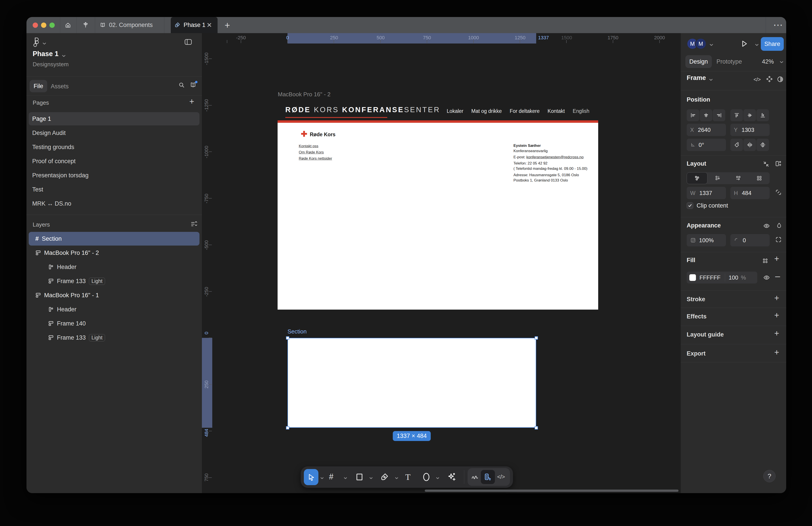  What do you see at coordinates (777, 352) in the screenshot?
I see `add-export-button: +` at bounding box center [777, 352].